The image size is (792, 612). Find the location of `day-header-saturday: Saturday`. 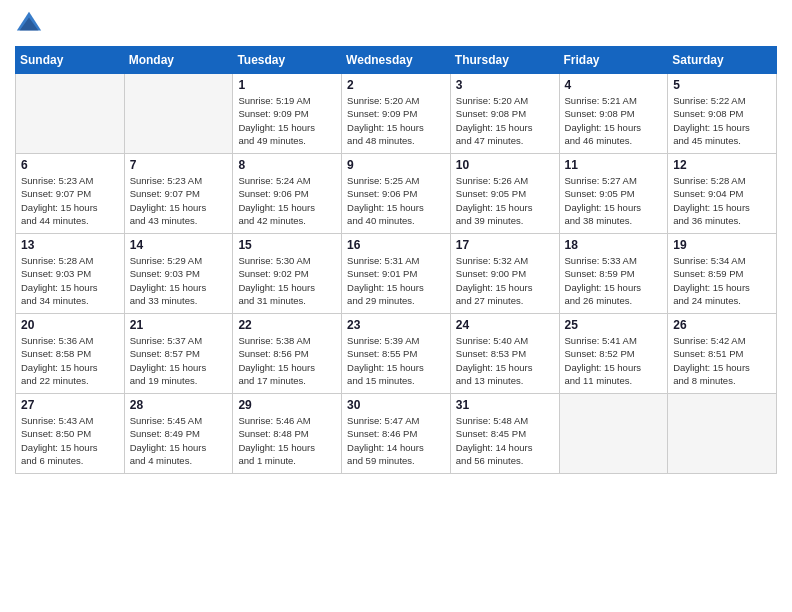

day-header-saturday: Saturday is located at coordinates (722, 60).